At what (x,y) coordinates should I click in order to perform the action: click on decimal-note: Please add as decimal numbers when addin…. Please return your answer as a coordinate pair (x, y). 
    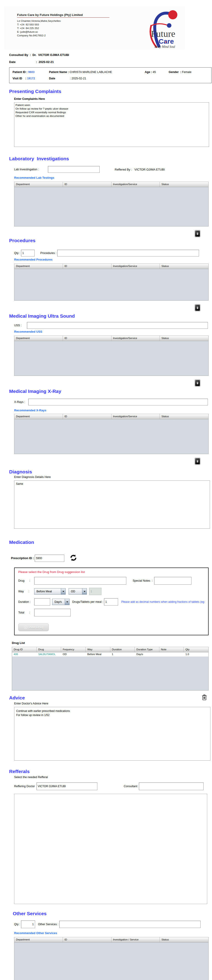
    Looking at the image, I should click on (163, 602).